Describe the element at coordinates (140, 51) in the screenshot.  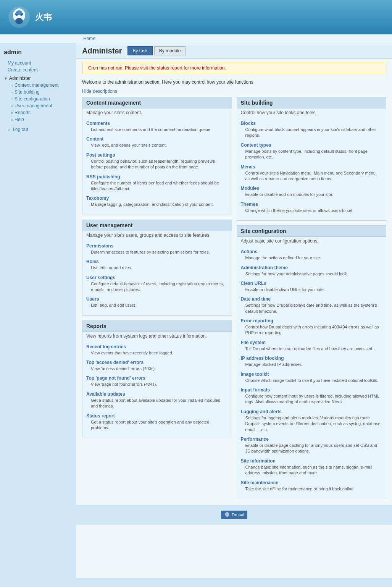
I see `tab-by-task: By task` at that location.